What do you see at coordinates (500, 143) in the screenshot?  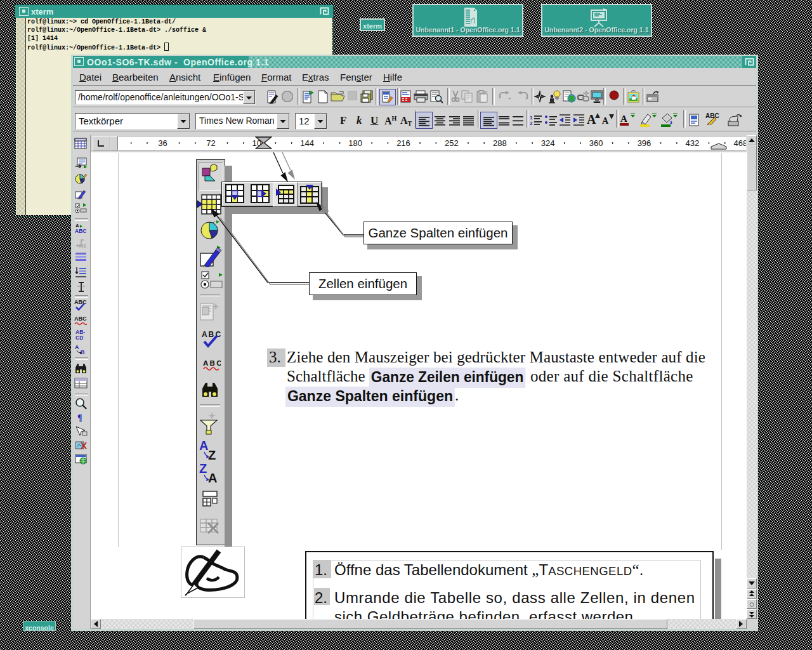 I see `svg-text: 288` at bounding box center [500, 143].